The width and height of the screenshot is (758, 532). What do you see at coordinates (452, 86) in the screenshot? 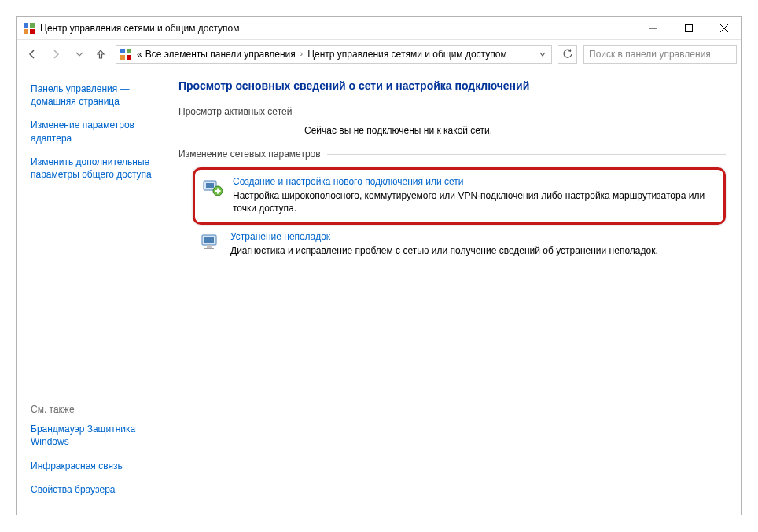
I see `page-title: Просмотр основных сведений о сети и наст…` at bounding box center [452, 86].